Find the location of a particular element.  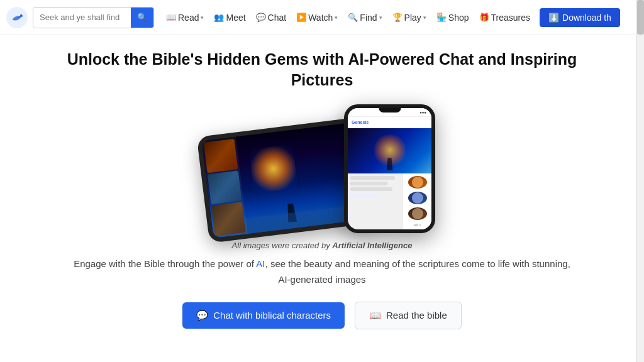

find-chevron: ▾ is located at coordinates (381, 18).